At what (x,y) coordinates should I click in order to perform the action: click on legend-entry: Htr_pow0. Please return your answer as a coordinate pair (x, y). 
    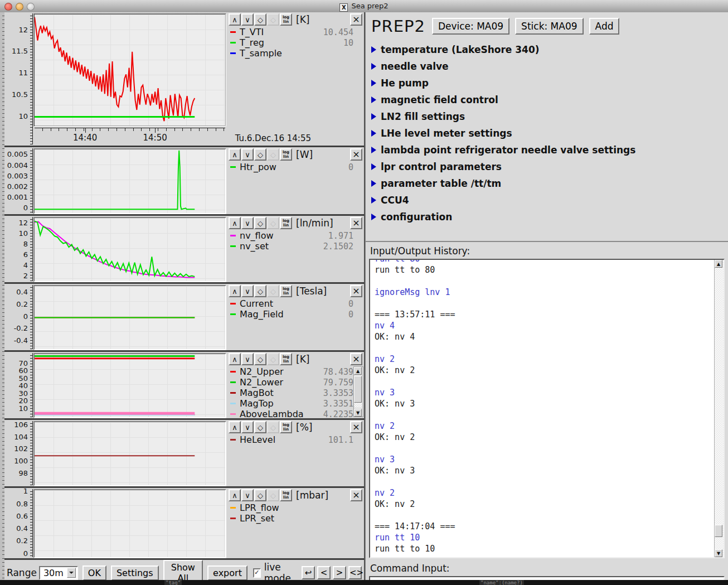
    Looking at the image, I should click on (295, 167).